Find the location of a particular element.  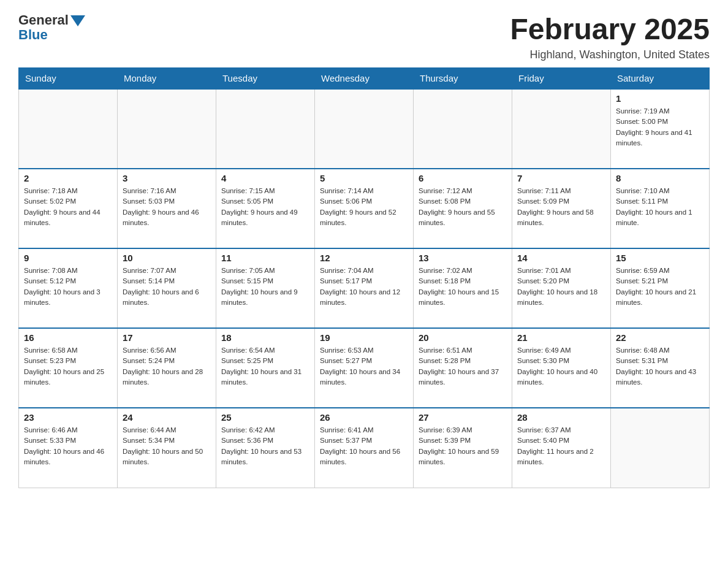

calendar-cell: 20Sunrise: 6:51 AMSunset: 5:28 PMDayligh… is located at coordinates (463, 368).